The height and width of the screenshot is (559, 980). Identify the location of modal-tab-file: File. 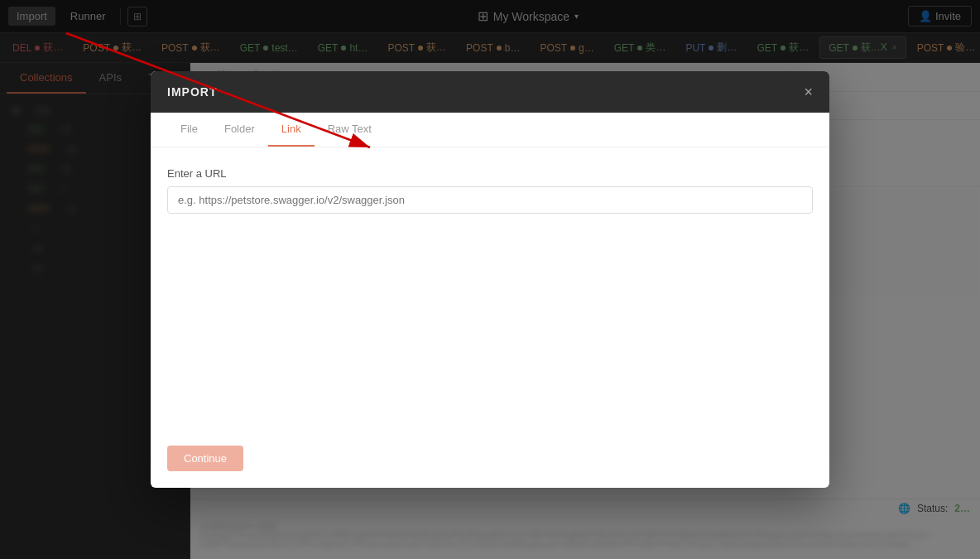
(189, 129).